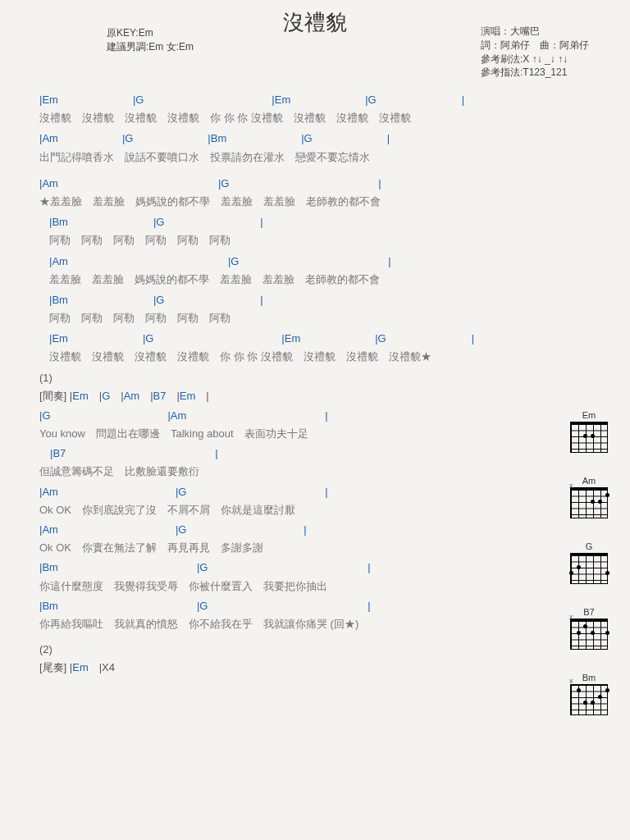 This screenshot has height=840, width=630. What do you see at coordinates (315, 396) in the screenshot?
I see `interlude: [間奏] |Em |G |Am |B7 |Em |` at bounding box center [315, 396].